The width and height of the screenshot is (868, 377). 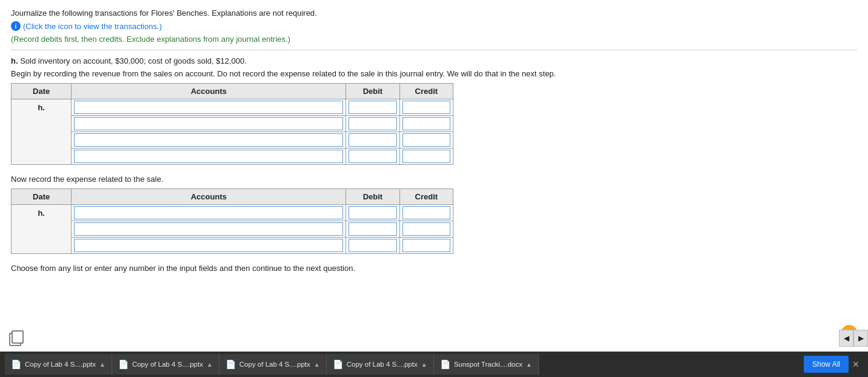 I want to click on journal-table-revenue: Date Accounts Debit Credit h., so click(x=232, y=124).